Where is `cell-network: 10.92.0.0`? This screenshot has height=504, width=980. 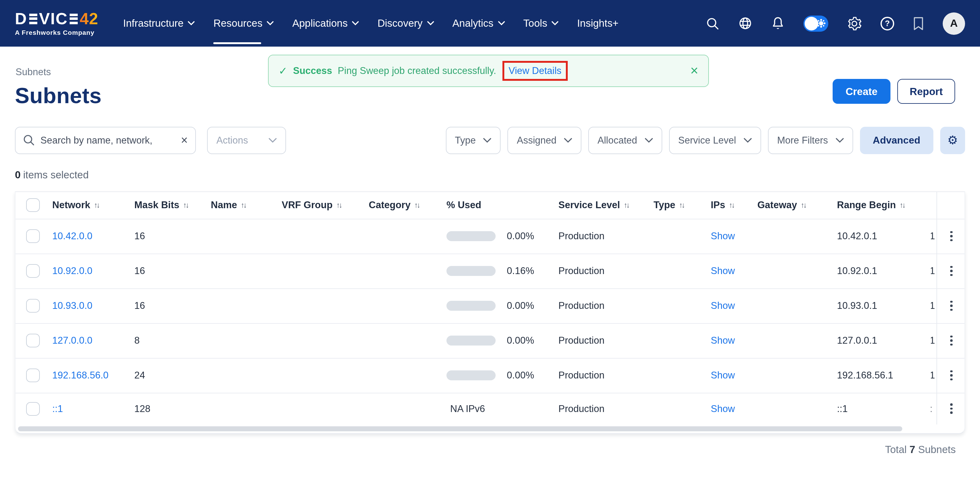 cell-network: 10.92.0.0 is located at coordinates (88, 271).